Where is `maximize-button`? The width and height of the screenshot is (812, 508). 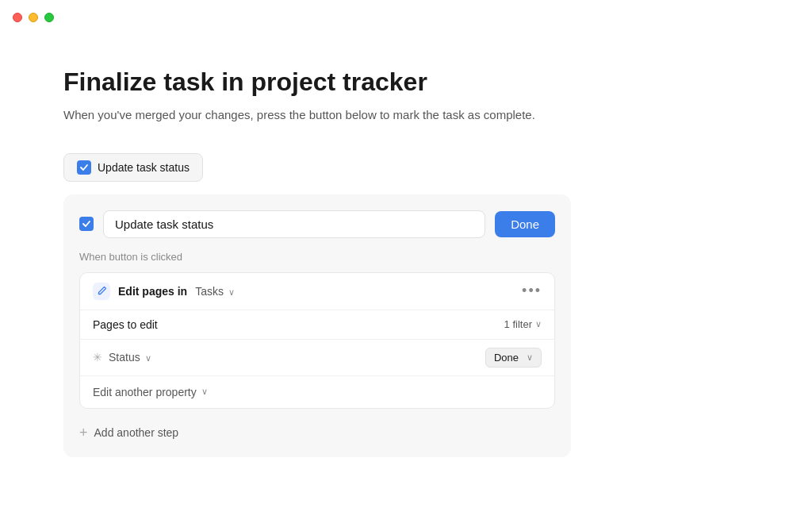
maximize-button is located at coordinates (49, 17).